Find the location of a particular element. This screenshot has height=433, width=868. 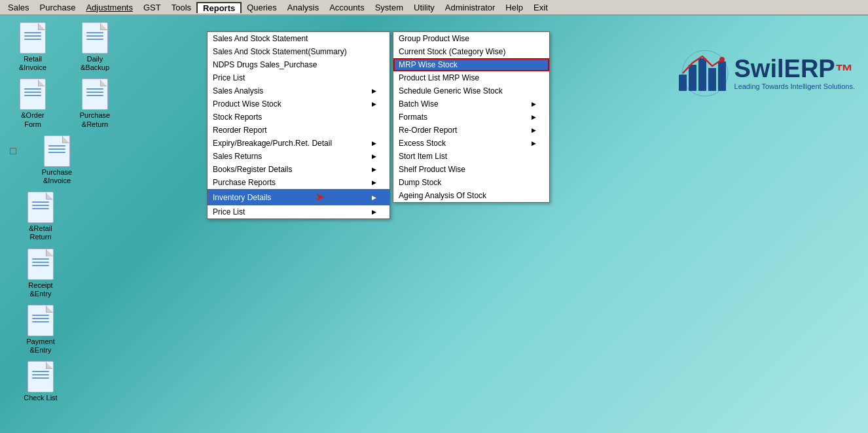

logo-swil: Swil is located at coordinates (759, 69).